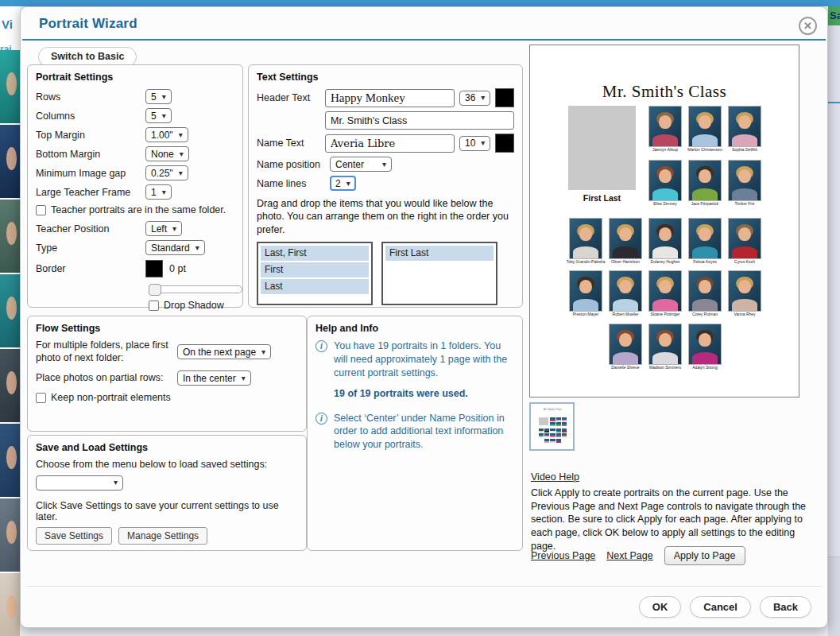 This screenshot has height=636, width=840. I want to click on header-font-input, so click(389, 99).